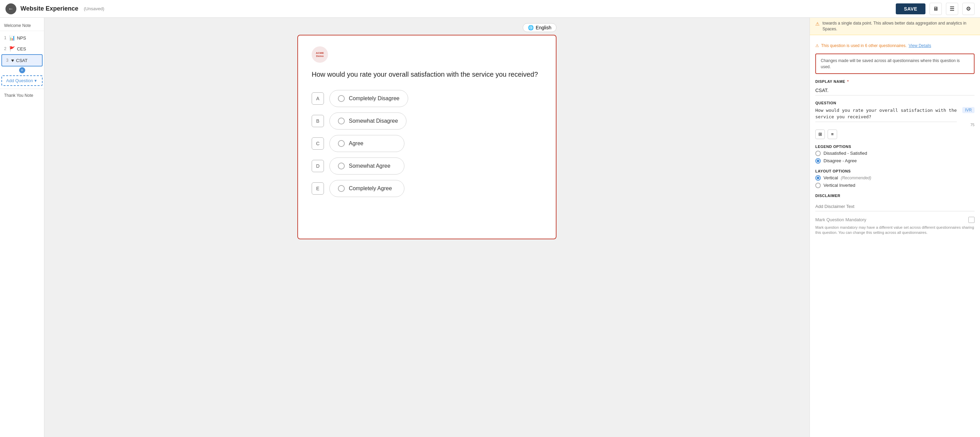  What do you see at coordinates (427, 99) in the screenshot?
I see `option-row-a: A Completely Disagree` at bounding box center [427, 99].